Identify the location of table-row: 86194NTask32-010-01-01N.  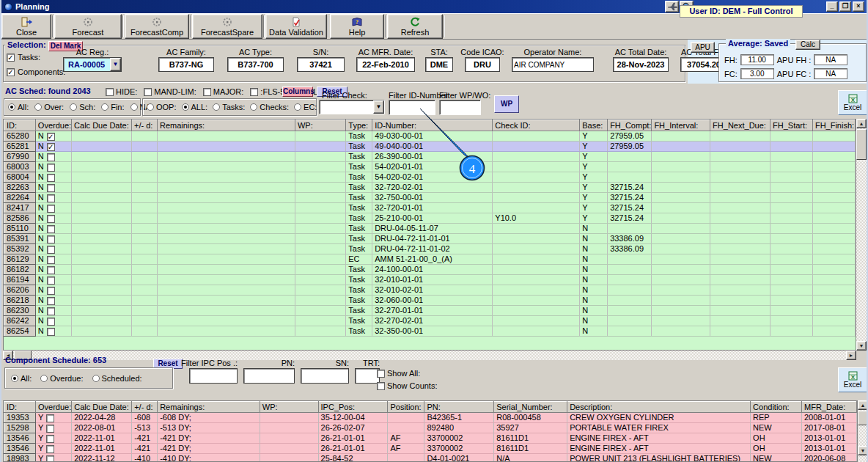
(430, 280).